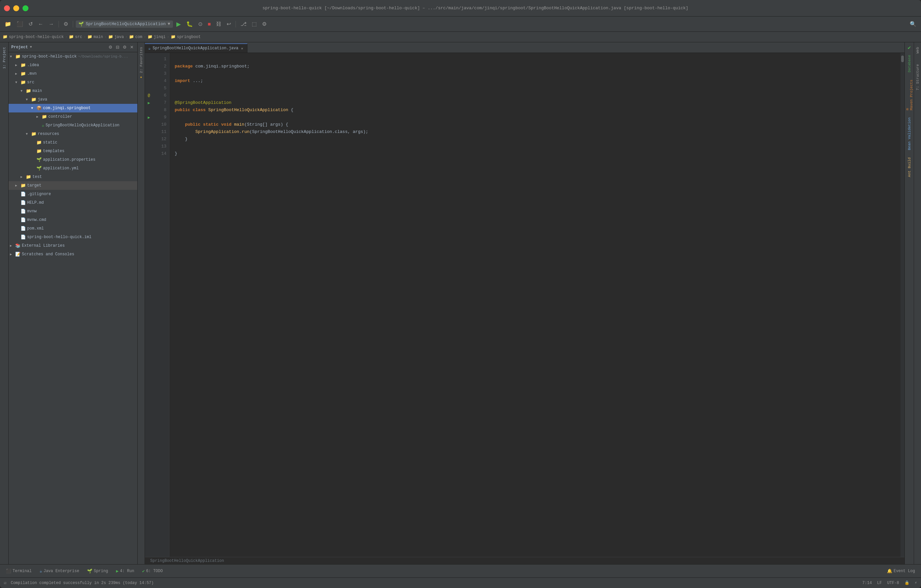 This screenshot has height=588, width=921. Describe the element at coordinates (73, 57) in the screenshot. I see `tree-item-root: ▼ 📁 spring-boot-hello-quick ~/Downloads/…` at that location.